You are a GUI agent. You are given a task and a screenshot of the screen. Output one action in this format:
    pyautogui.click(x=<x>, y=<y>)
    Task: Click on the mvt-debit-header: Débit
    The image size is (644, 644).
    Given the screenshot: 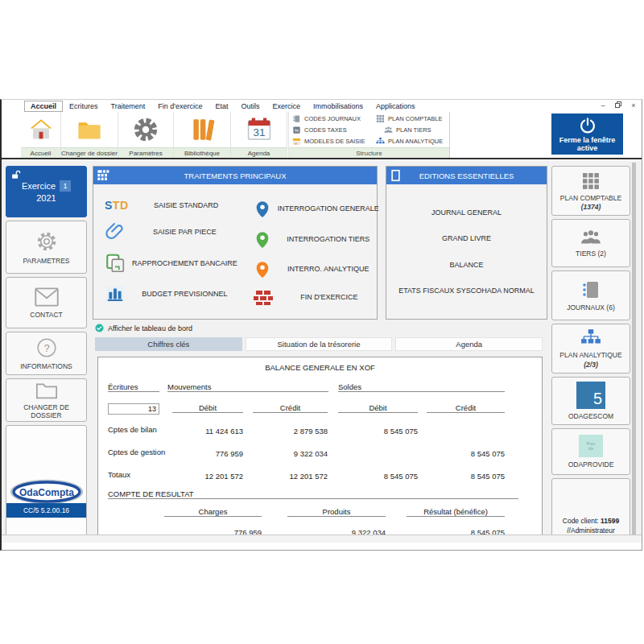 What is the action you would take?
    pyautogui.click(x=208, y=408)
    